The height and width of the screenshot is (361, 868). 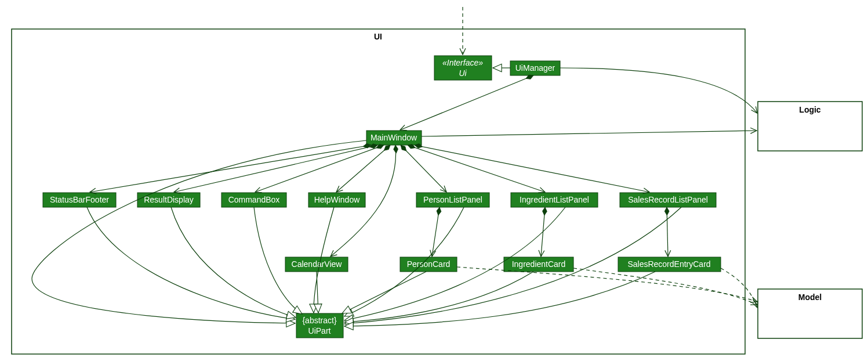 What do you see at coordinates (320, 331) in the screenshot?
I see `svg-text: UiPart` at bounding box center [320, 331].